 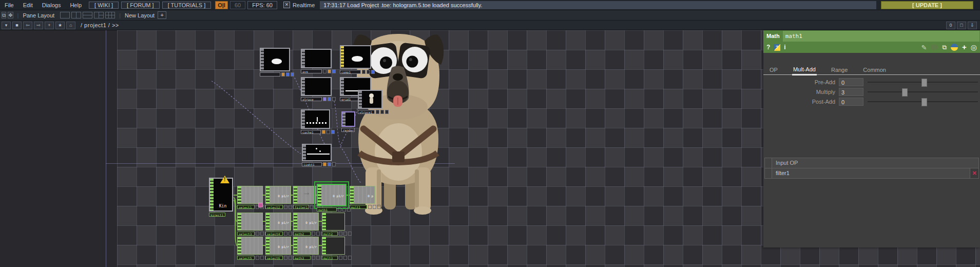 What do you see at coordinates (311, 71) in the screenshot?
I see `node-name-label: avg` at bounding box center [311, 71].